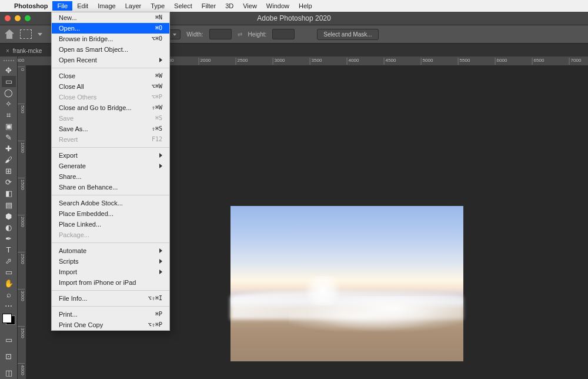 The image size is (588, 379). What do you see at coordinates (8, 18) in the screenshot?
I see `close-window-button` at bounding box center [8, 18].